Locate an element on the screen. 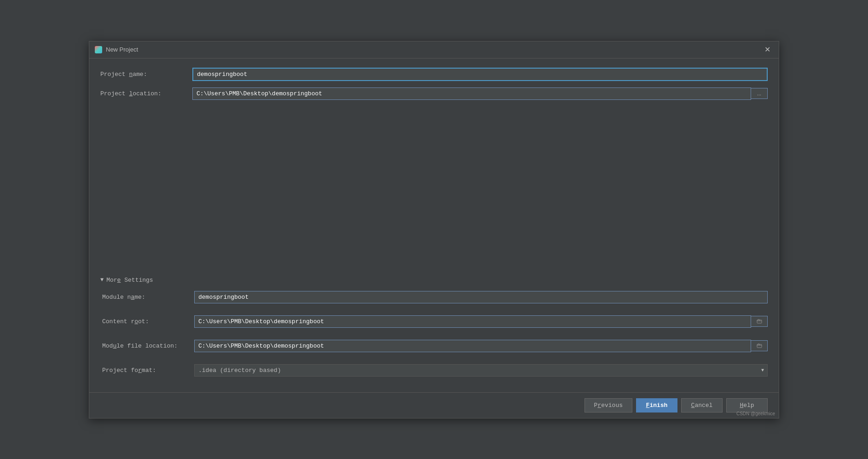  dialog-footer: Previous Finish Cancel Help is located at coordinates (434, 405).